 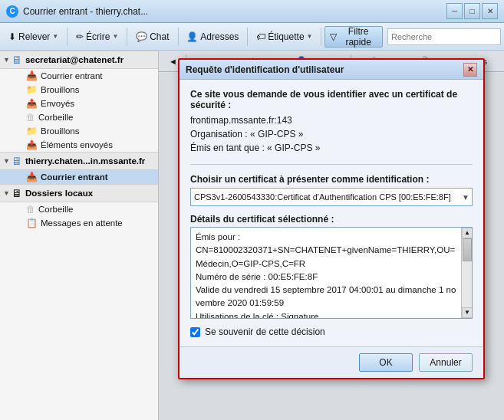 What do you see at coordinates (6, 193) in the screenshot?
I see `local-expand-icon: ▼` at bounding box center [6, 193].